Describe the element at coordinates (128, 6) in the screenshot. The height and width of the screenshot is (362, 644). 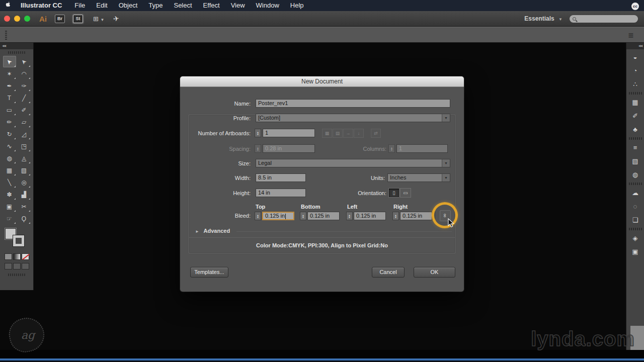
I see `menu-item-object: Object` at that location.